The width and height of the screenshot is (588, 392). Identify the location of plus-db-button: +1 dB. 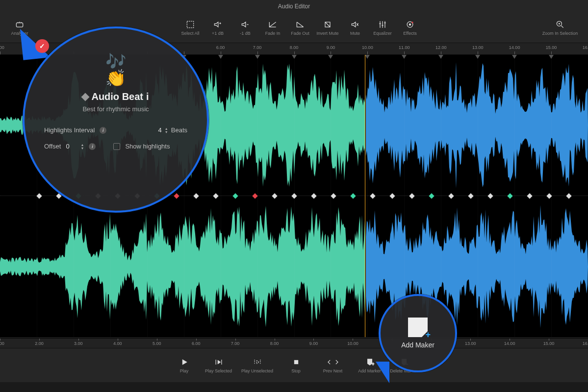
(218, 28).